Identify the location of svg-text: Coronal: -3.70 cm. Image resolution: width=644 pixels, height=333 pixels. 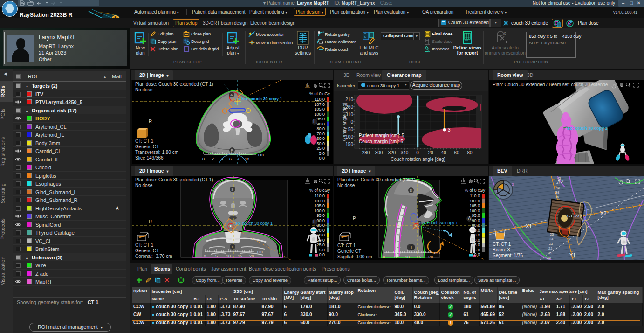
(154, 257).